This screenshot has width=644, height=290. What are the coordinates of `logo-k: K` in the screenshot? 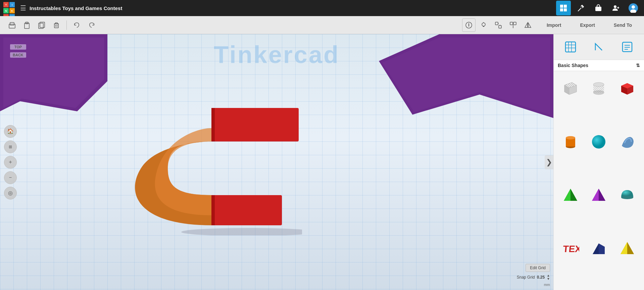 It's located at (12, 11).